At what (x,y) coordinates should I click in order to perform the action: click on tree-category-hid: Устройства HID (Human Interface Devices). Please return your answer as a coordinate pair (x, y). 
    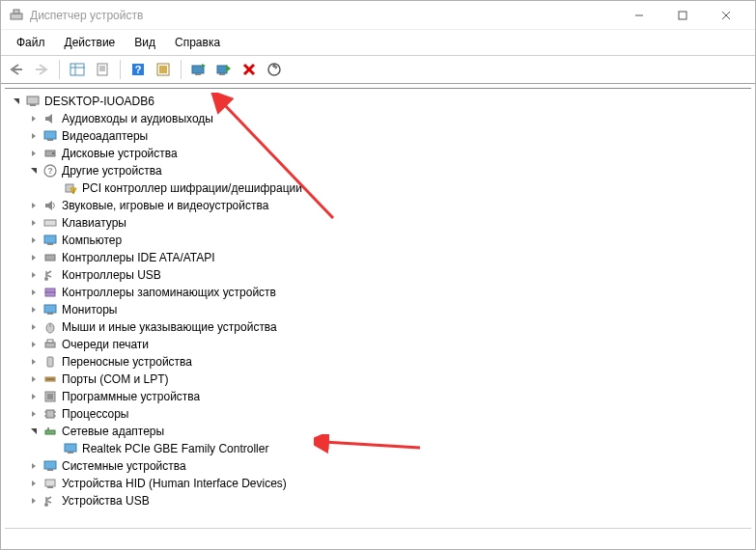
    Looking at the image, I should click on (378, 483).